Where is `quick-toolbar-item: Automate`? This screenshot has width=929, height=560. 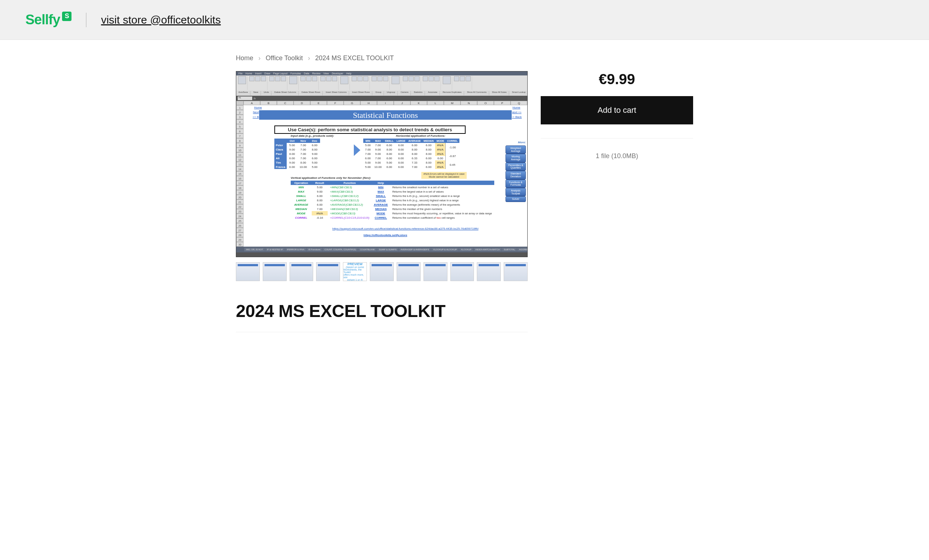
quick-toolbar-item: Automate is located at coordinates (434, 93).